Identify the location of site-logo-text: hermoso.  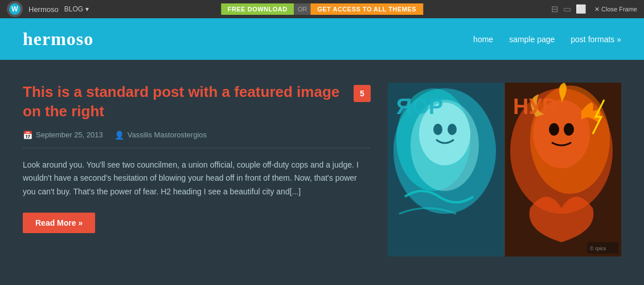
(58, 39).